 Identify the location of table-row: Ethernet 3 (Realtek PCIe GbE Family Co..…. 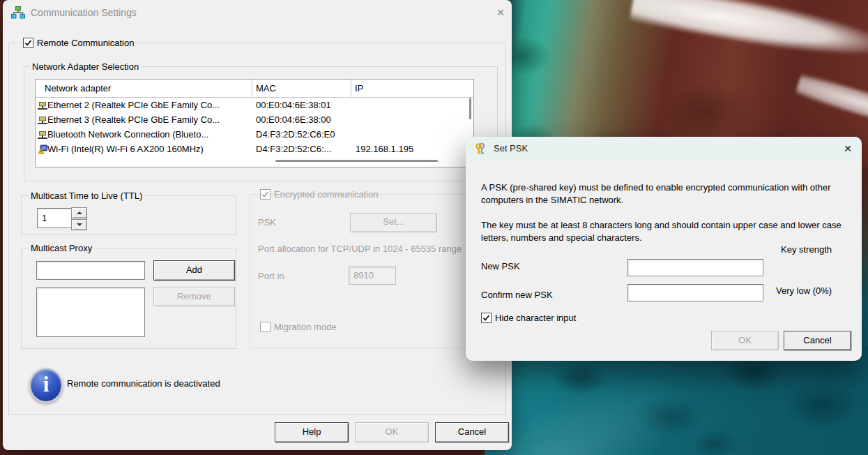
(254, 120).